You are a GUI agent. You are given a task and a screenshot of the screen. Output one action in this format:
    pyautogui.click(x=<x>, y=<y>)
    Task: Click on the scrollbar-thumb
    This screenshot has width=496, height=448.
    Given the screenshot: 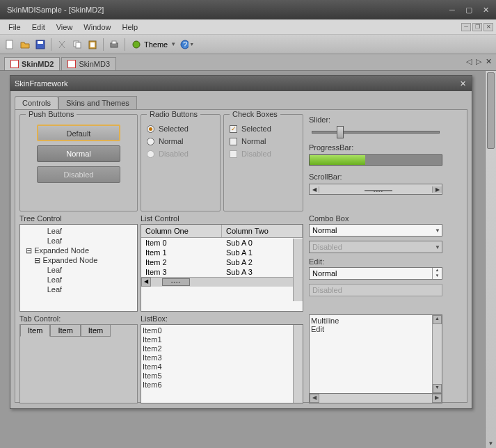 What is the action you would take?
    pyautogui.click(x=491, y=111)
    